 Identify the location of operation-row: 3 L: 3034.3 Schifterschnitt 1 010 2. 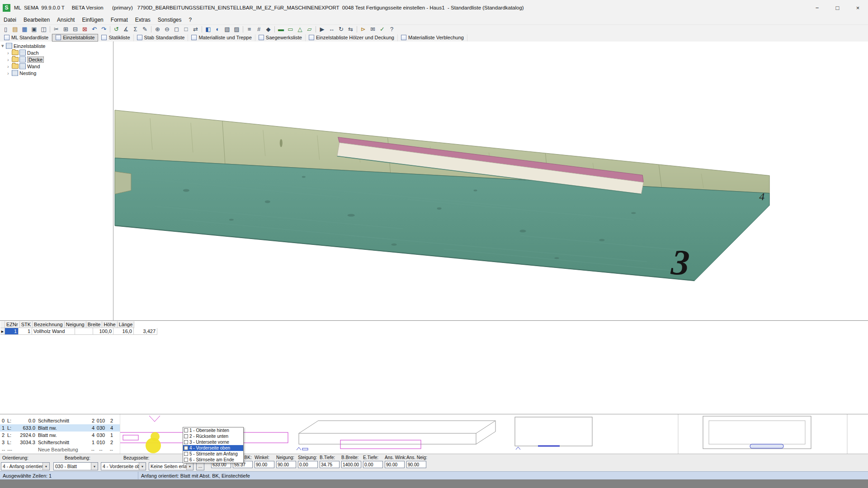
(60, 442).